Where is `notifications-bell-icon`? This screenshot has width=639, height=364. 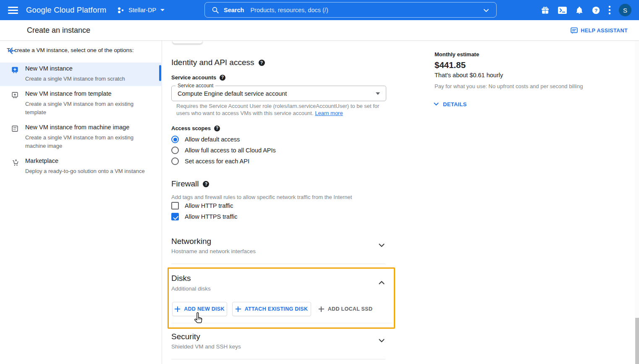 notifications-bell-icon is located at coordinates (579, 10).